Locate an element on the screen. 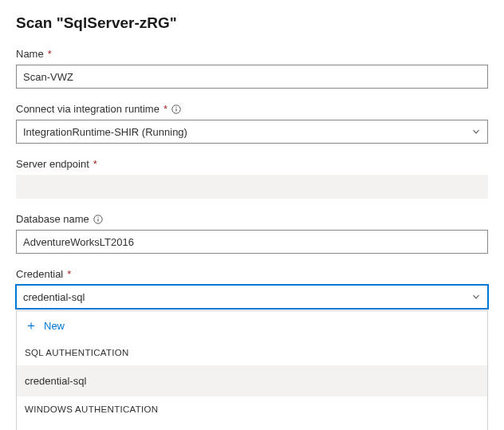 Image resolution: width=504 pixels, height=430 pixels. credential-label: Credential * is located at coordinates (252, 274).